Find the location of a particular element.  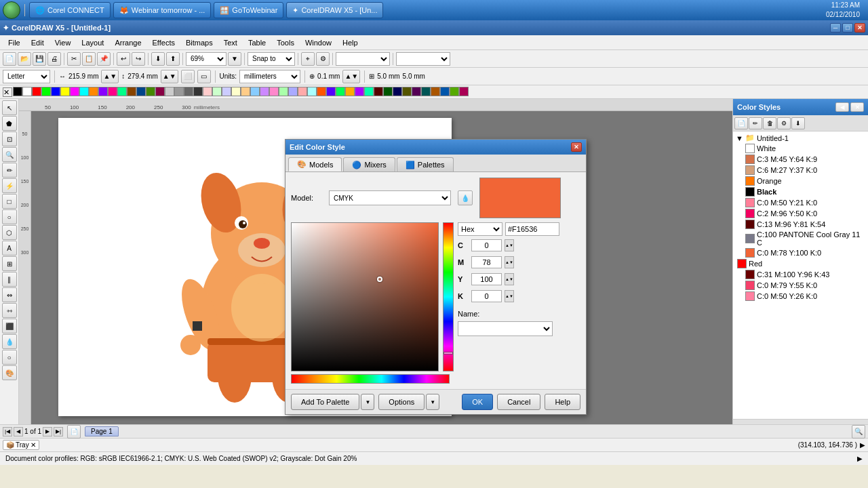

tab-mixers: 🔵 Mixers is located at coordinates (369, 164).